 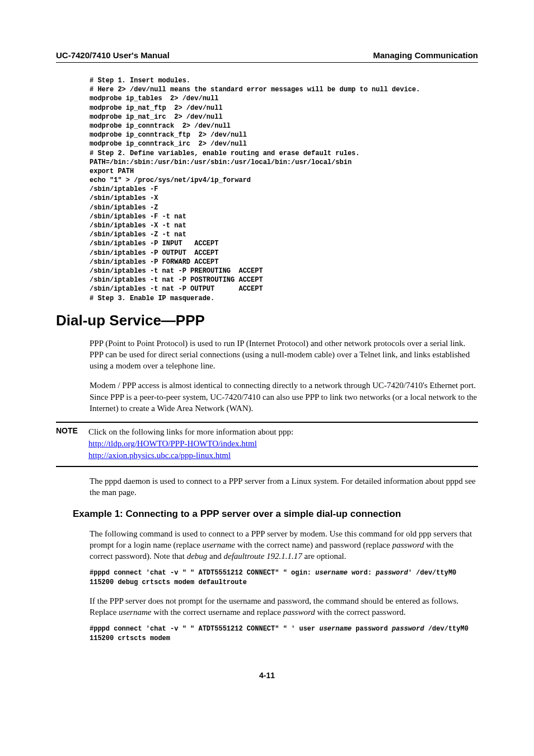 What do you see at coordinates (275, 514) in the screenshot?
I see `example-heading: Example 1: Connecting to a PPP server ov…` at bounding box center [275, 514].